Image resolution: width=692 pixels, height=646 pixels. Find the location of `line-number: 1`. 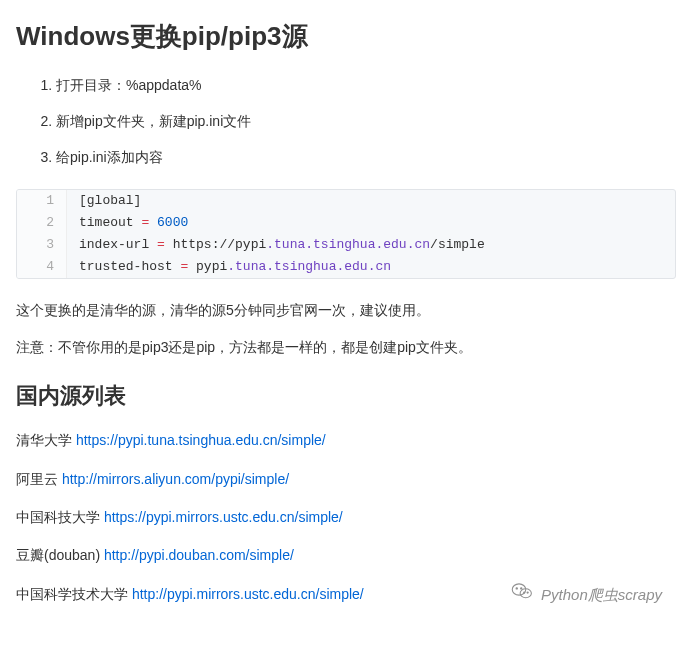

line-number: 1 is located at coordinates (42, 201).